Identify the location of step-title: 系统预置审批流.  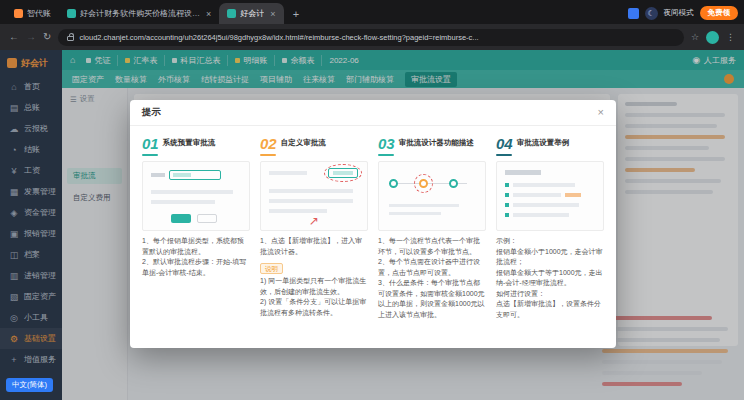
(190, 142).